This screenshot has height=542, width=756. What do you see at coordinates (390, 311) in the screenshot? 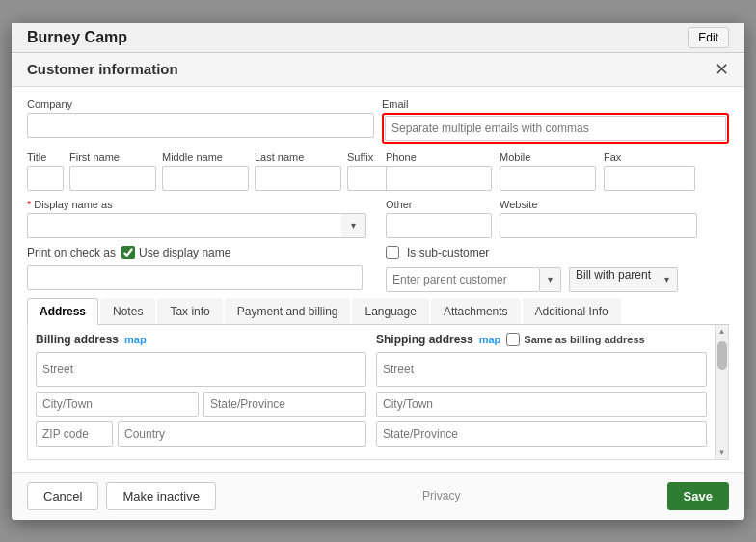
I see `tab-language: Language` at bounding box center [390, 311].